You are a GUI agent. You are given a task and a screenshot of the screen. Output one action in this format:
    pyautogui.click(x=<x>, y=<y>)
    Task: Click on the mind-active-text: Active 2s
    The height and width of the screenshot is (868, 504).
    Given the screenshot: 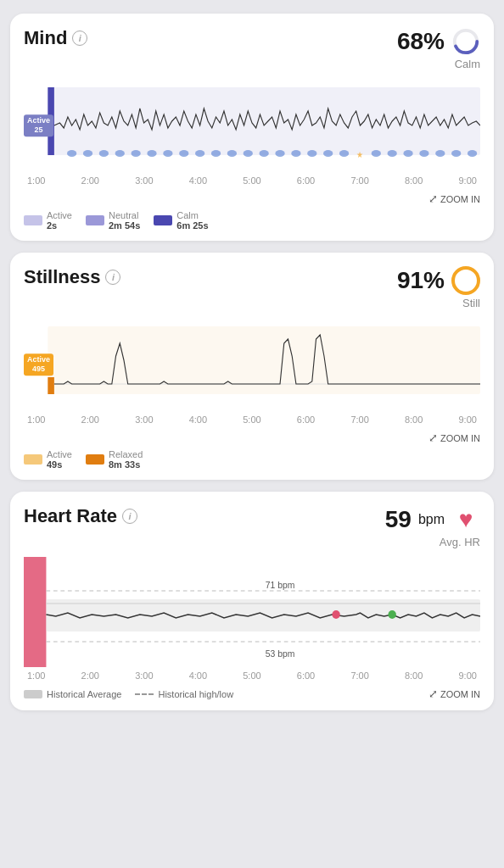 What is the action you would take?
    pyautogui.click(x=59, y=220)
    